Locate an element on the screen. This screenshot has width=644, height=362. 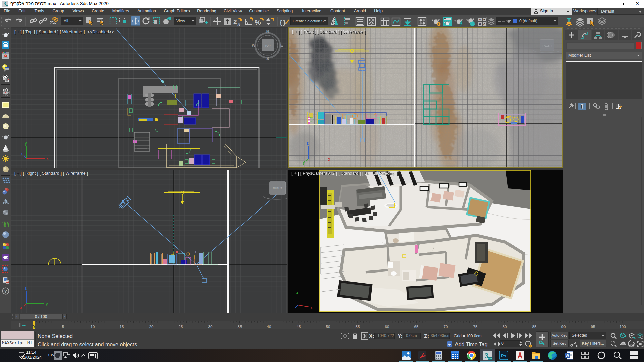
svg-text: N is located at coordinates (268, 32).